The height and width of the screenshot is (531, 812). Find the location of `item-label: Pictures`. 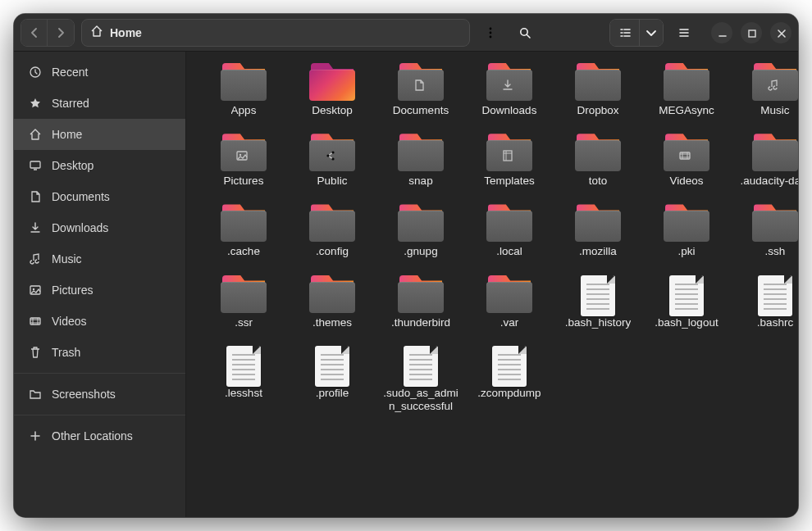

item-label: Pictures is located at coordinates (244, 181).